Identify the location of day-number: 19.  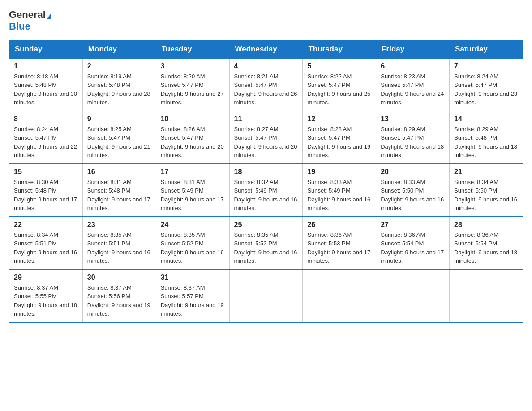
(339, 172).